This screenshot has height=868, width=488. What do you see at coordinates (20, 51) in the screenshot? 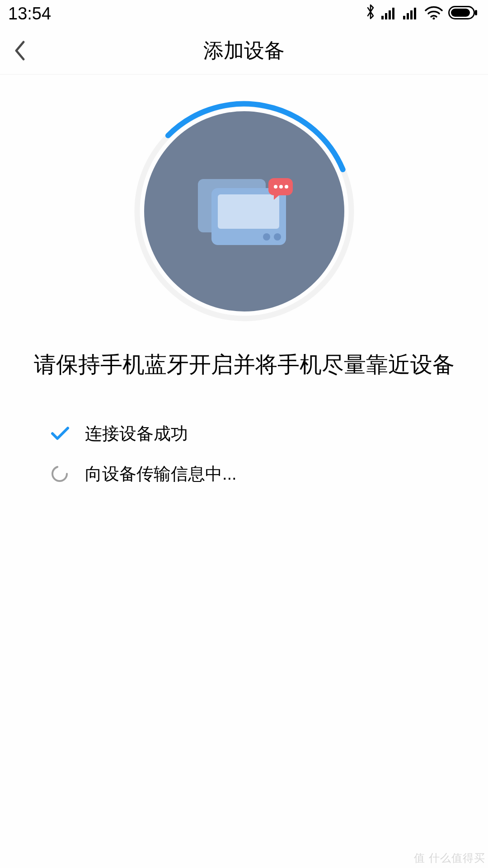
I see `back-button` at bounding box center [20, 51].